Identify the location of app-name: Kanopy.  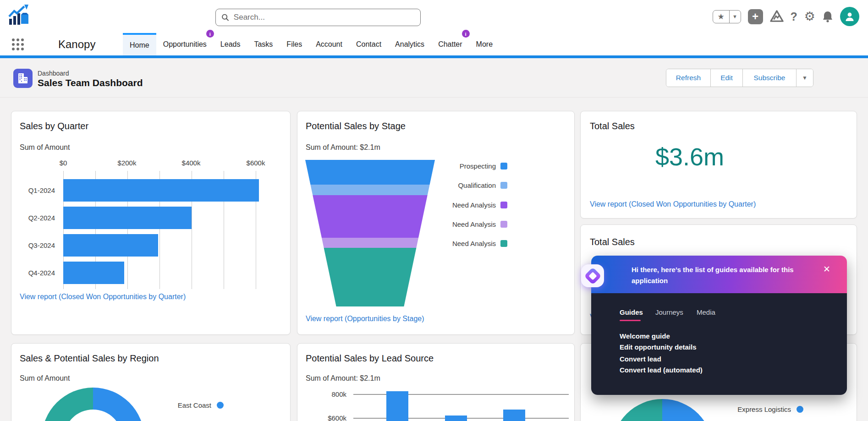
(77, 44).